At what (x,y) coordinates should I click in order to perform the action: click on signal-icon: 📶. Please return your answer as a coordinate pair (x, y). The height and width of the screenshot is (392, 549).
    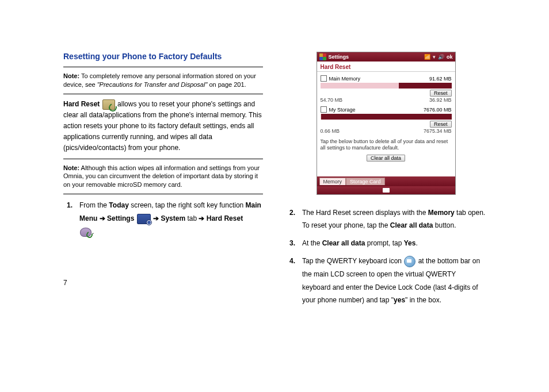
    Looking at the image, I should click on (427, 57).